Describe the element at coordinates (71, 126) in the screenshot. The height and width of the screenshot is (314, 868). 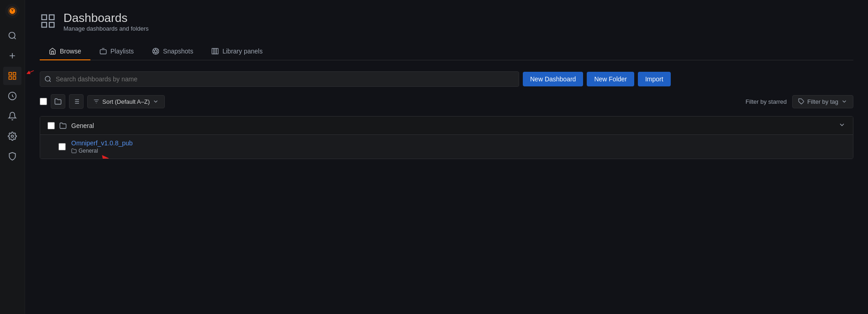
I see `folder-header-left: General` at that location.